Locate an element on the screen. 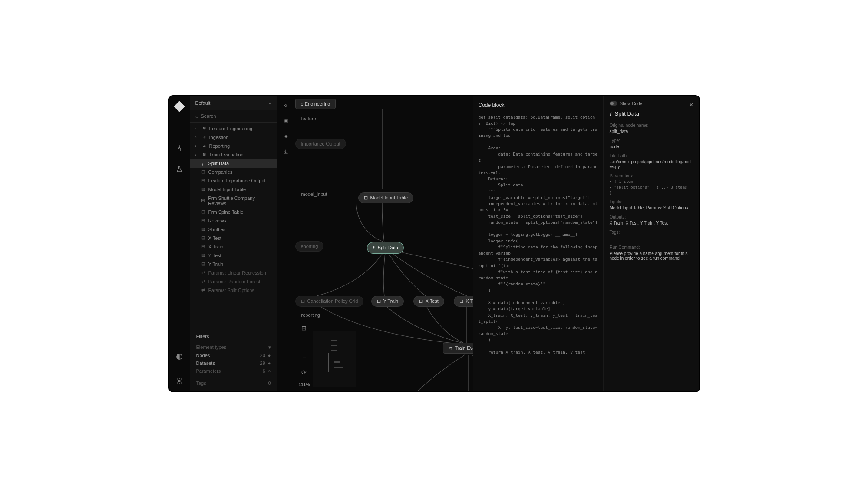 The image size is (868, 487). tree-group: ›≋Feature Engineering is located at coordinates (234, 129).